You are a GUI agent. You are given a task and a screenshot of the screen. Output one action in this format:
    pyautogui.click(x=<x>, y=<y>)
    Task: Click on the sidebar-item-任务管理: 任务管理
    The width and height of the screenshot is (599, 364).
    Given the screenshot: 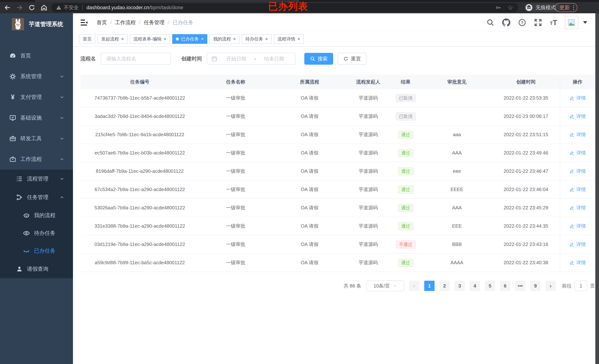 What is the action you would take?
    pyautogui.click(x=36, y=197)
    